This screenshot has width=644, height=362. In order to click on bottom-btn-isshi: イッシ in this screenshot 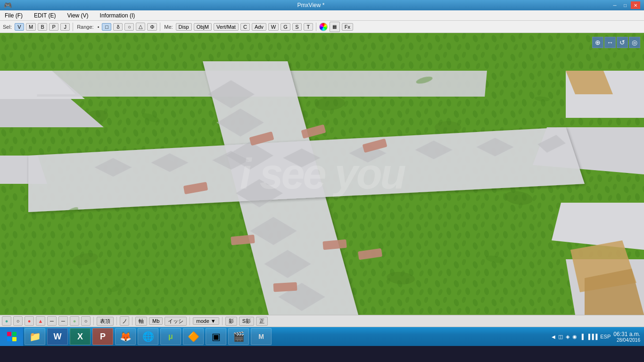, I will do `click(175, 321)`.